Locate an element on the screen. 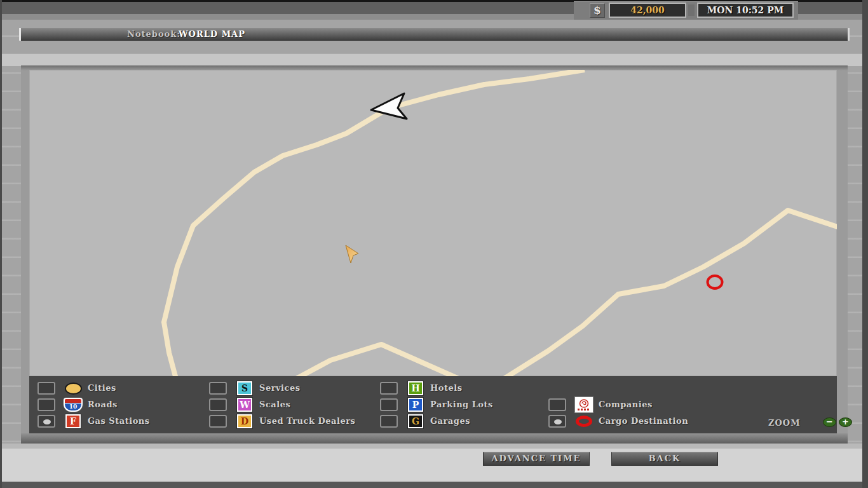 Image resolution: width=868 pixels, height=488 pixels. scales-checkbox is located at coordinates (218, 405).